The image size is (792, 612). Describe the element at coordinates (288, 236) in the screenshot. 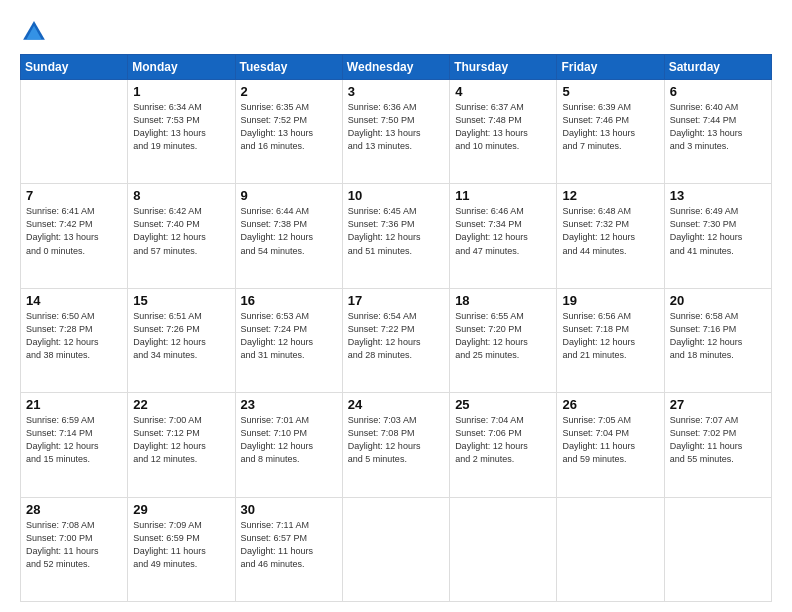

I see `calendar-cell: 9Sunrise: 6:44 AM Sunset: 7:38 PM Daylig…` at that location.